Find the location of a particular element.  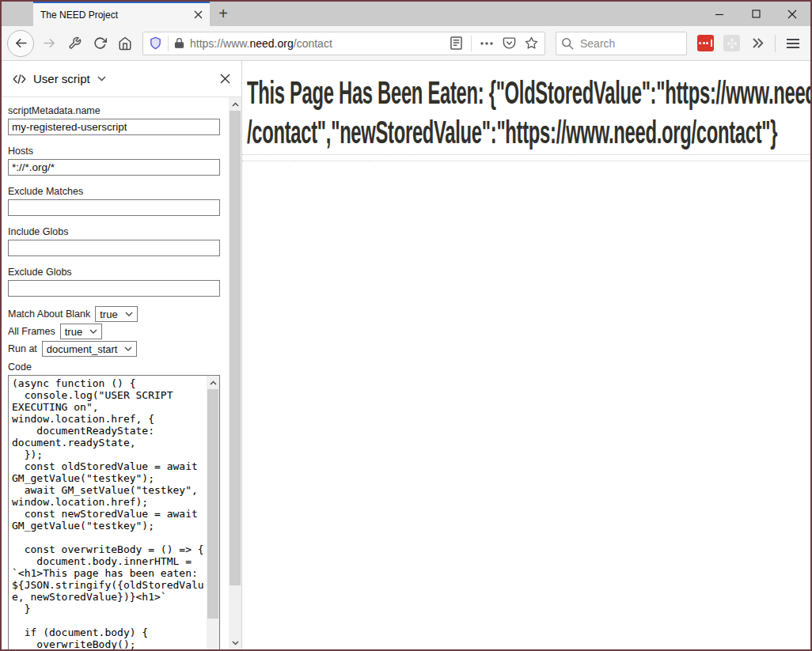

double-chevron-icon is located at coordinates (758, 43).